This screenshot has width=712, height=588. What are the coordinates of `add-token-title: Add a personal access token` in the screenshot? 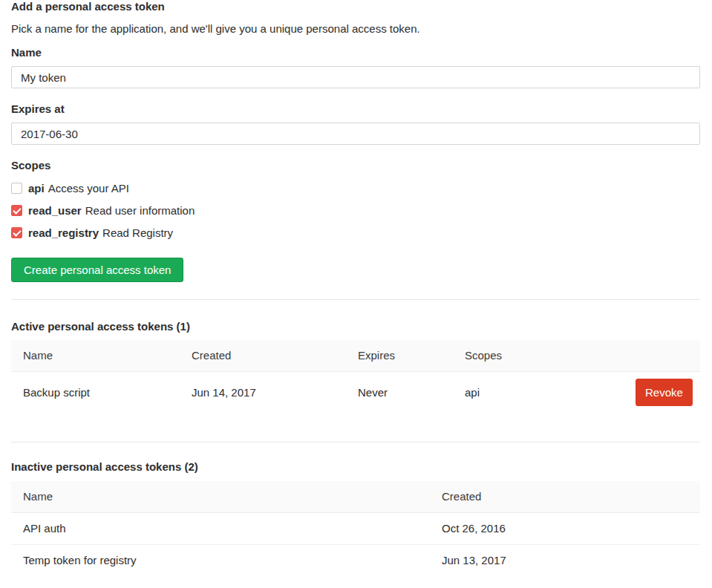 It's located at (356, 7).